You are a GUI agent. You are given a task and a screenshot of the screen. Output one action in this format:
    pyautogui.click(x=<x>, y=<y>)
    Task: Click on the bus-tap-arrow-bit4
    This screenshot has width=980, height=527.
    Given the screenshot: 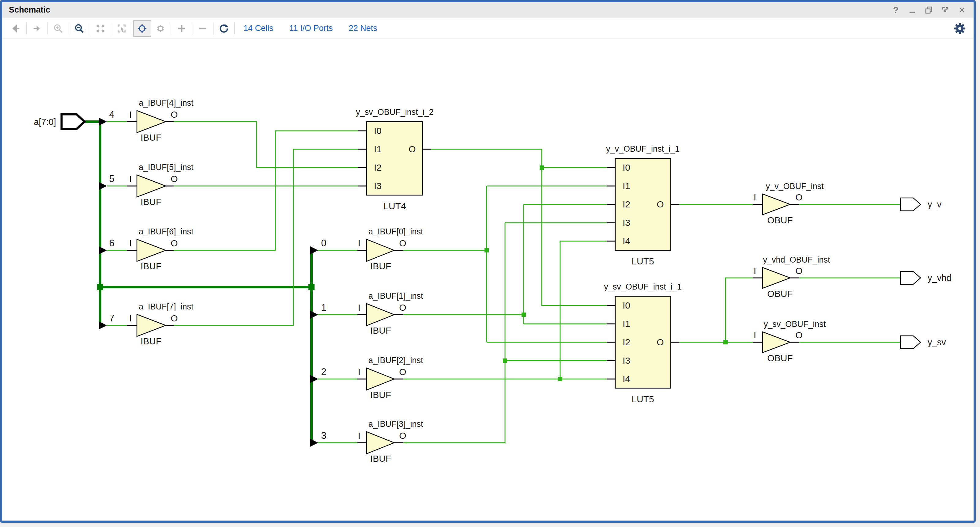 What is the action you would take?
    pyautogui.click(x=103, y=122)
    